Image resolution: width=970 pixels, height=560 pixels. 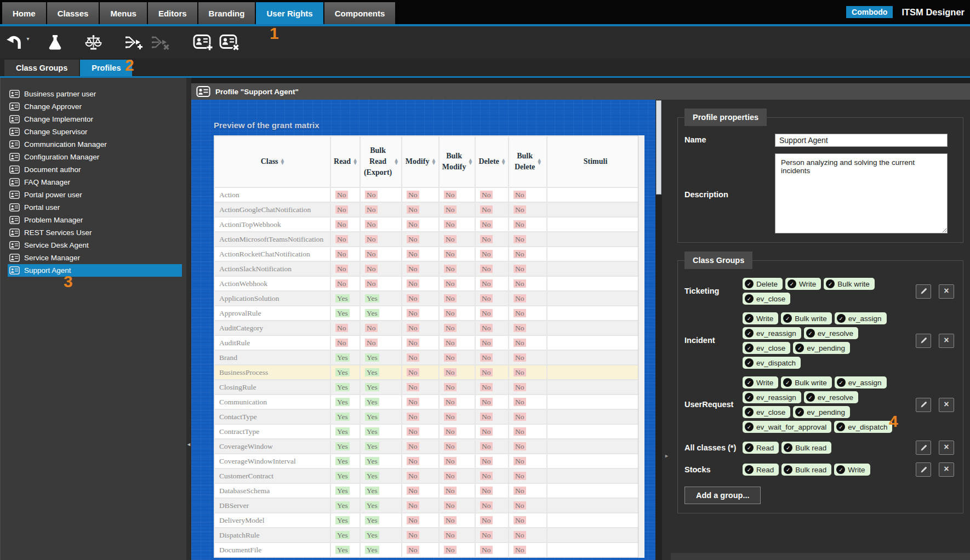 I want to click on table-row-actionmicrosoftteamsnotification: ActionMicrosoftTeamsNotificationNoNoNoNo…, so click(x=429, y=239).